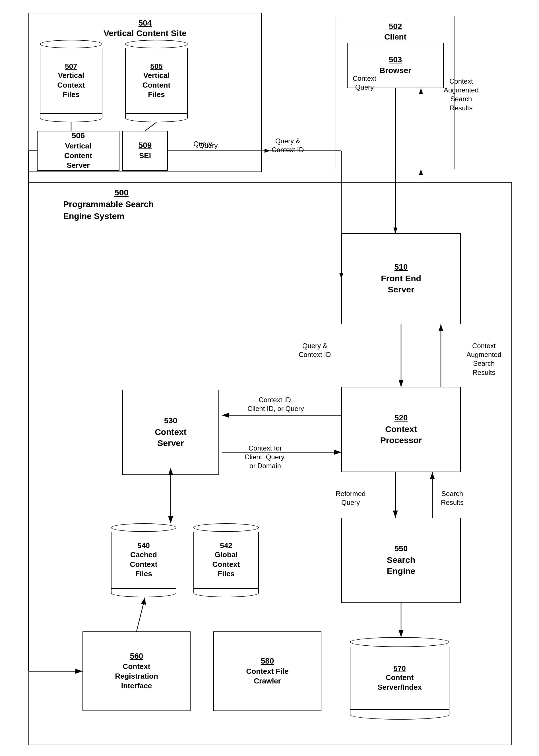  I want to click on 504-label: Vertical Content Site, so click(145, 33).